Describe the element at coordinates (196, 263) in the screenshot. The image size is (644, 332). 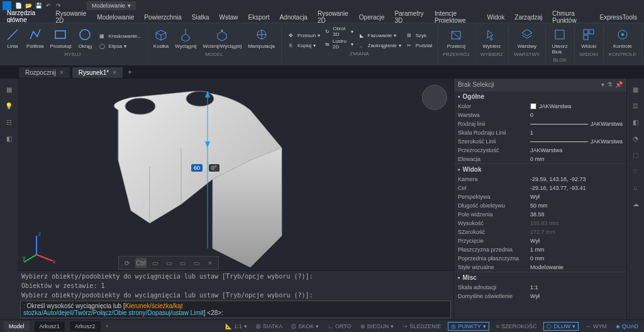
I see `cmd-opt4-icon: ▭` at that location.